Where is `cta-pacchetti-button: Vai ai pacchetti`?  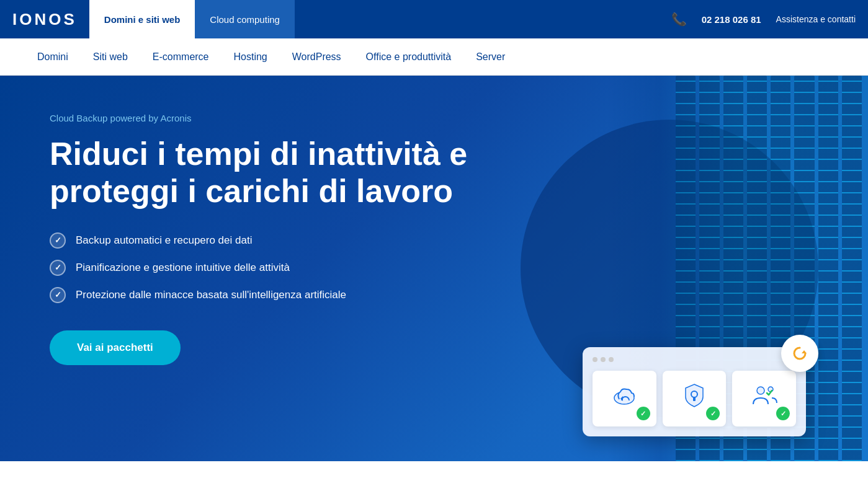 cta-pacchetti-button: Vai ai pacchetti is located at coordinates (115, 348).